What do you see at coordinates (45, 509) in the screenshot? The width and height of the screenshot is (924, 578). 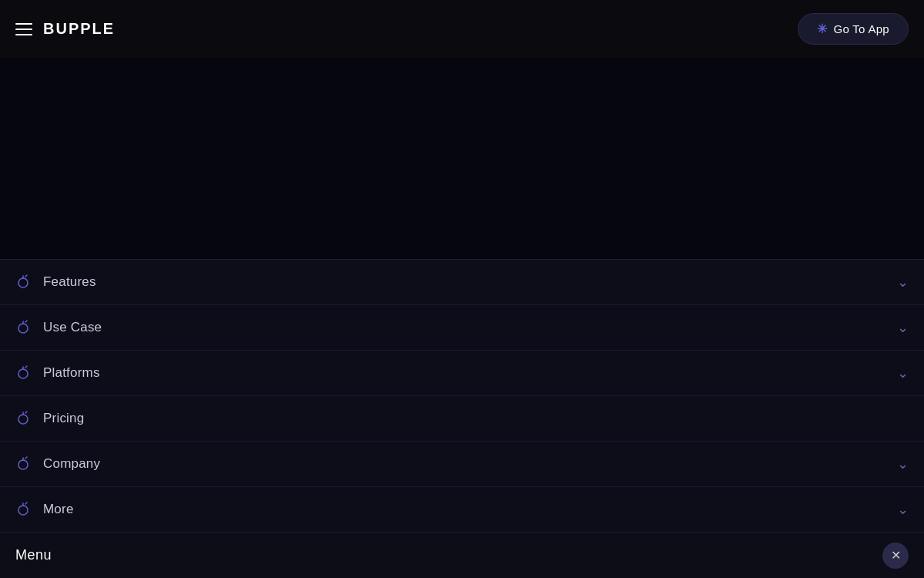 I see `menu-item-left-more: More` at bounding box center [45, 509].